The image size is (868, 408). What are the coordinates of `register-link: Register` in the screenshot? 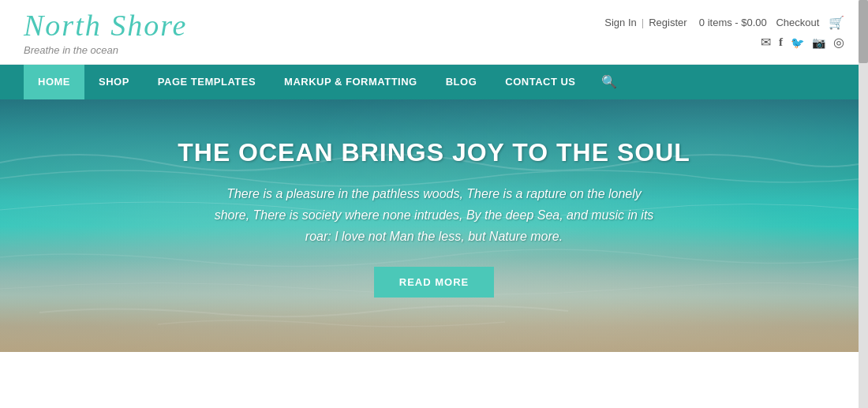 It's located at (668, 22).